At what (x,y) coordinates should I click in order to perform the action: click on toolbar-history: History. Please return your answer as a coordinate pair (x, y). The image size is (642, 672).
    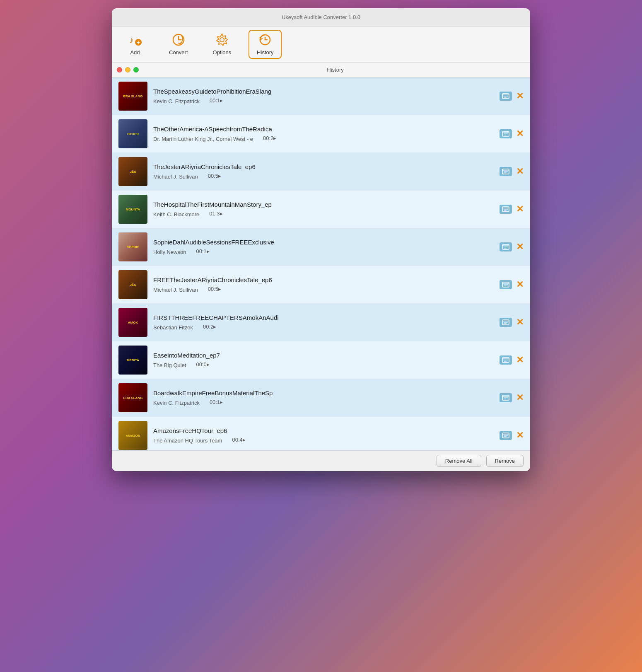
    Looking at the image, I should click on (265, 44).